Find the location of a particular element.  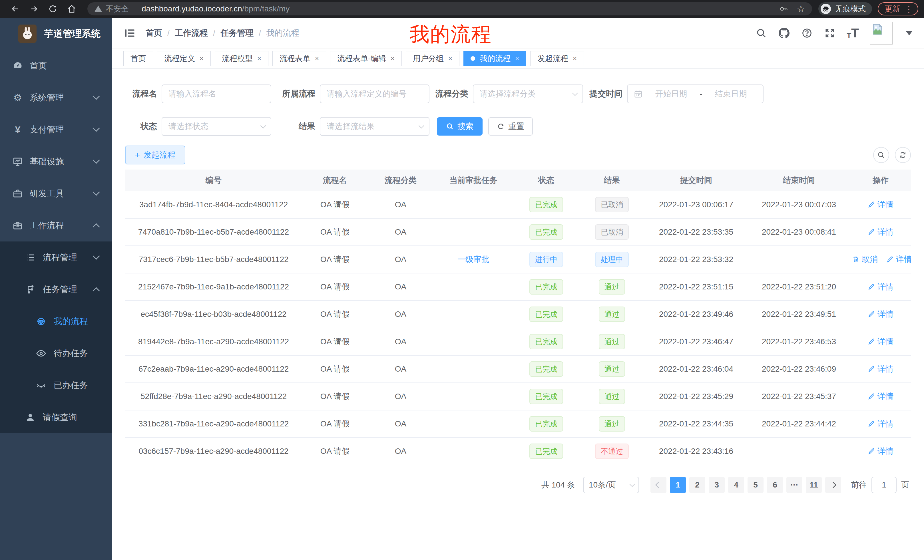

refresh-icon is located at coordinates (501, 127).